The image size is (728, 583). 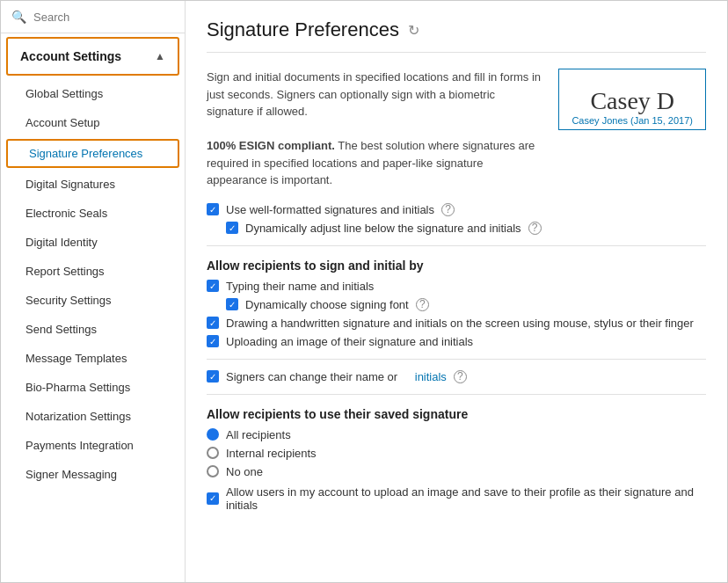 I want to click on section1-heading: Allow recipients to sign and initial by, so click(x=456, y=266).